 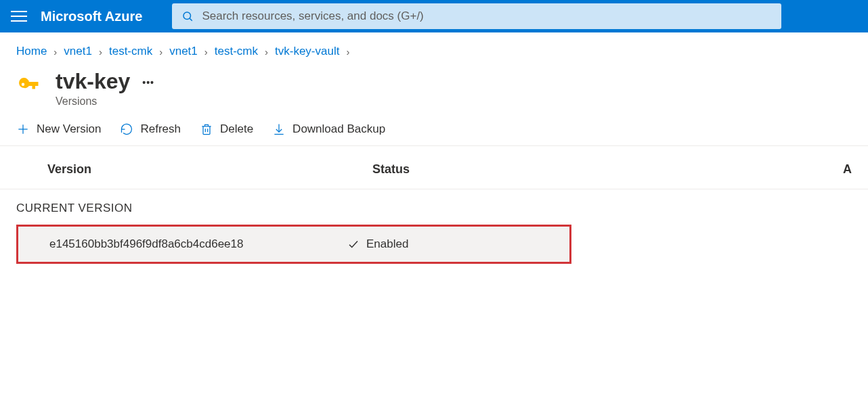 What do you see at coordinates (160, 129) in the screenshot?
I see `refresh-label: Refresh` at bounding box center [160, 129].